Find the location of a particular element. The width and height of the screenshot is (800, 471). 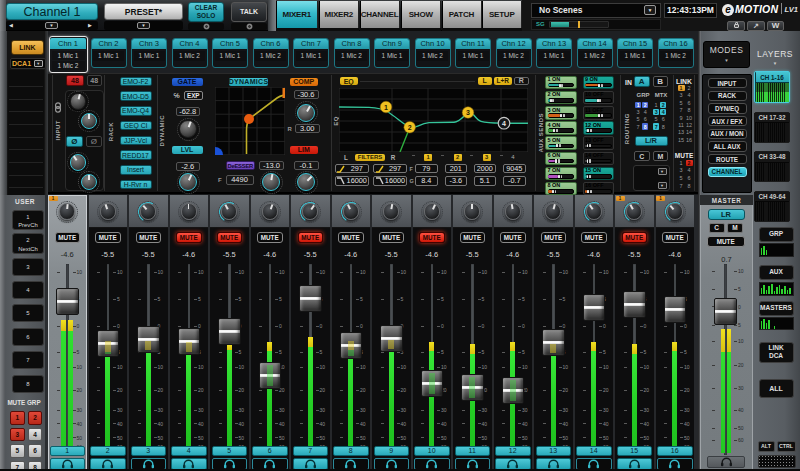

svg-text: 3 is located at coordinates (468, 112).